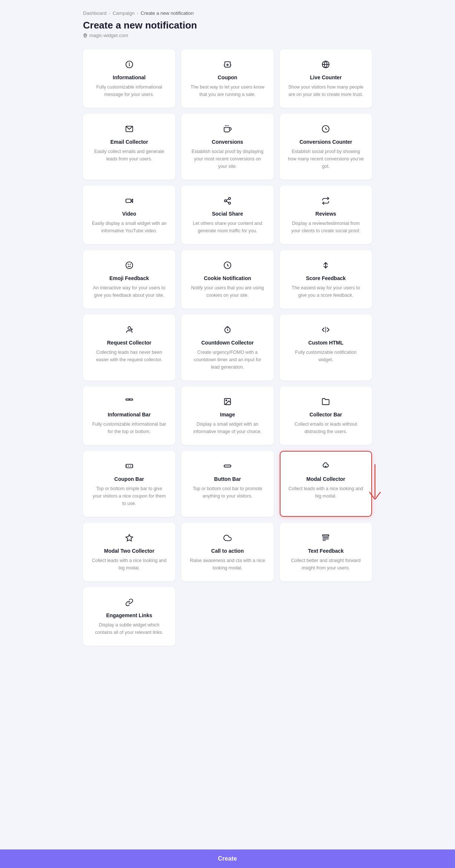 This screenshot has width=455, height=868. What do you see at coordinates (129, 496) in the screenshot?
I see `card-coupon-bar-description: Top or bottom simple bar to give your vi…` at bounding box center [129, 496].